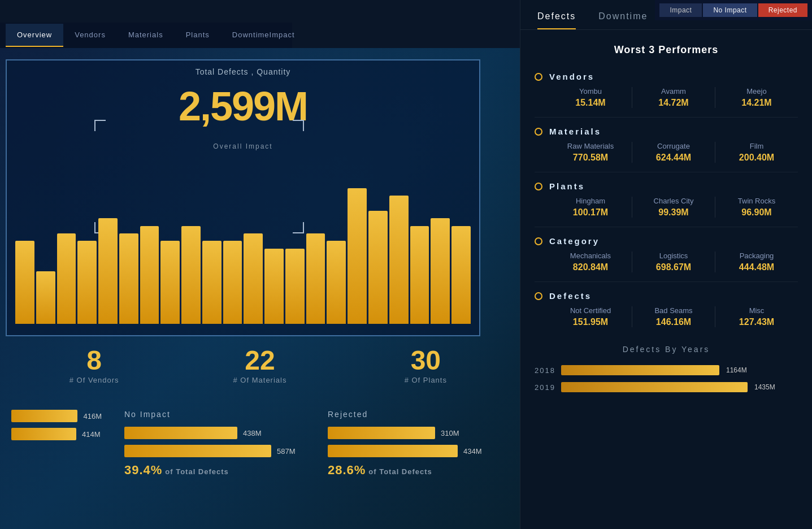 The width and height of the screenshot is (812, 529). I want to click on cat-items-materials: Raw Materials770.58MCorrugate624.44MFilm…, so click(666, 153).